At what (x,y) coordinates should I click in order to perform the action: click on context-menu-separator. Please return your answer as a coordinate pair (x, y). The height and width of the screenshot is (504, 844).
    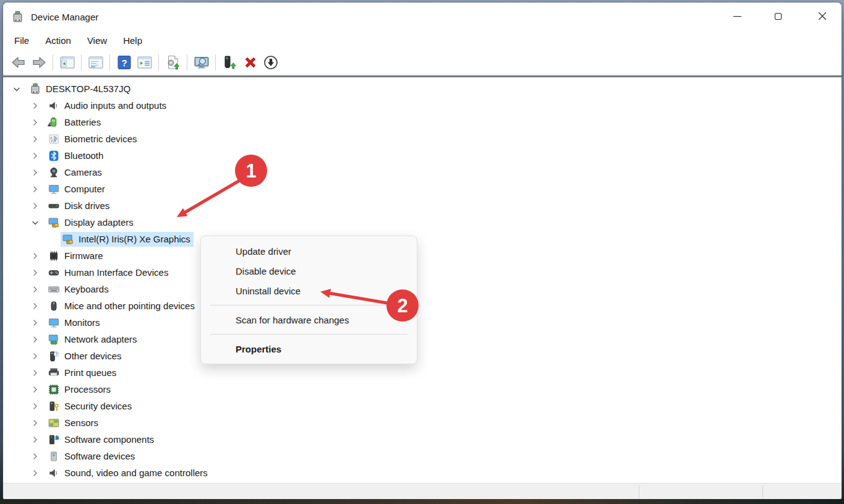
    Looking at the image, I should click on (309, 305).